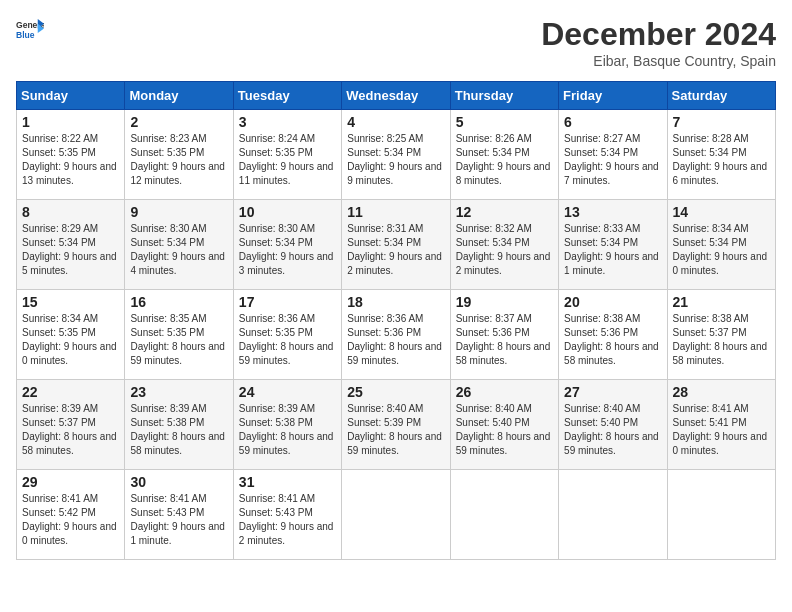 This screenshot has width=792, height=612. Describe the element at coordinates (504, 250) in the screenshot. I see `day-info: Sunrise: 8:32 AMSunset: 5:34 PMDaylight:…` at that location.